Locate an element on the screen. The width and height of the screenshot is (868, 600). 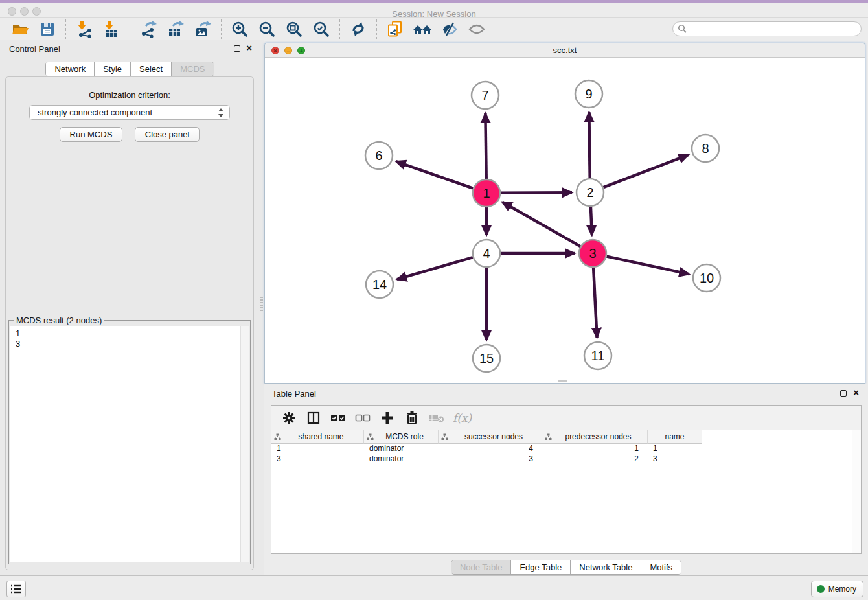
float-table-panel-icon is located at coordinates (843, 393).